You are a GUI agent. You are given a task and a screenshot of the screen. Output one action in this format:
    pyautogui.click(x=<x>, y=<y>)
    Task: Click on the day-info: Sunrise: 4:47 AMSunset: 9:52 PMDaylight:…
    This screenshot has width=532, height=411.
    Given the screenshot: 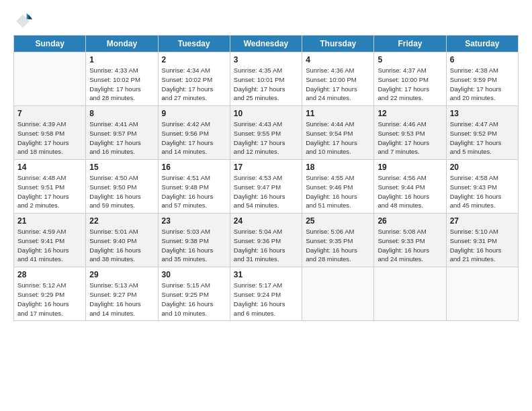 What is the action you would take?
    pyautogui.click(x=482, y=138)
    